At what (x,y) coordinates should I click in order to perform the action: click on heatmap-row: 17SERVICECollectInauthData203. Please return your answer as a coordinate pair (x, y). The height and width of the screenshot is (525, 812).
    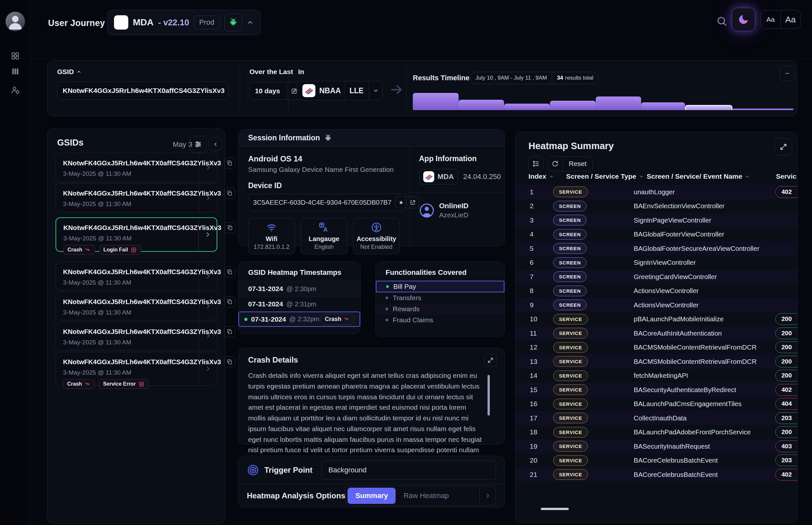
    Looking at the image, I should click on (656, 418).